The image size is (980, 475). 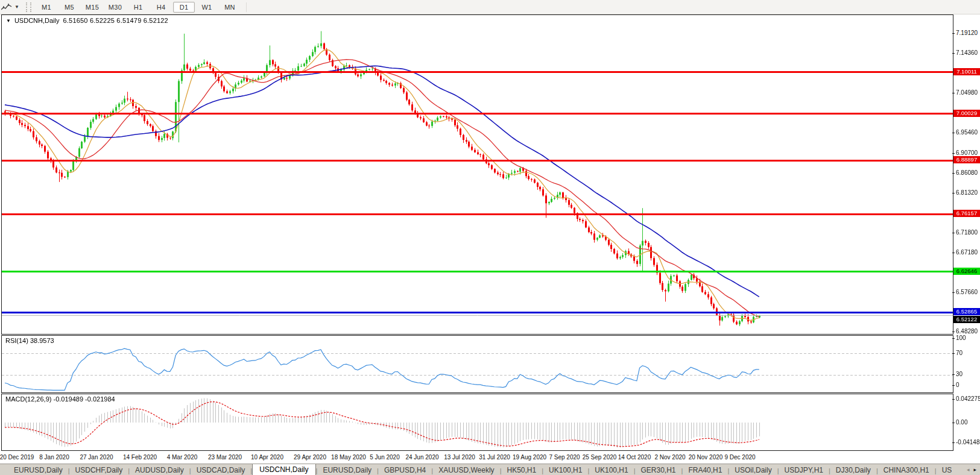 I want to click on tab-USDCHF-Daily: USDCHF,Daily, so click(x=99, y=470).